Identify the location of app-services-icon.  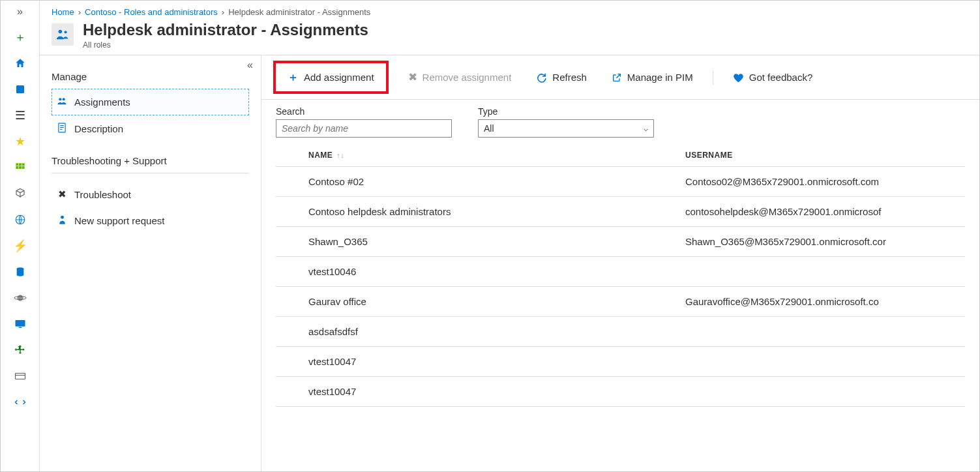
(20, 220).